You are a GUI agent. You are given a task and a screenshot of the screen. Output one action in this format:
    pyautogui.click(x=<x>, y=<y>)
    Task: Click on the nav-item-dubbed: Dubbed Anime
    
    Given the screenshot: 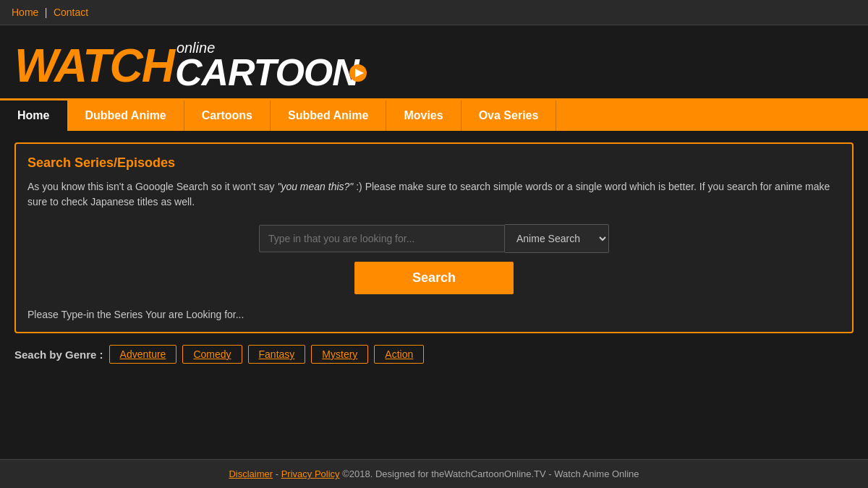 What is the action you would take?
    pyautogui.click(x=126, y=116)
    